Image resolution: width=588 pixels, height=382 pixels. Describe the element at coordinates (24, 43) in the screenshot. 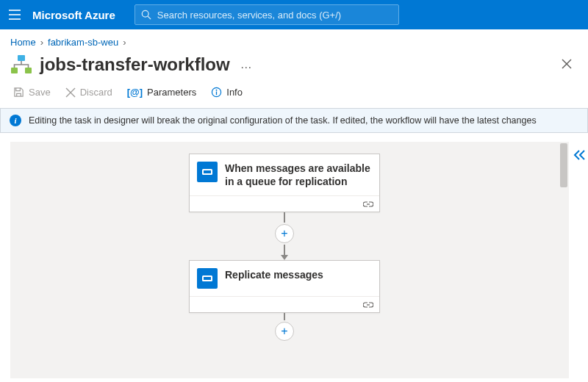

I see `breadcrumb-home: Home` at that location.